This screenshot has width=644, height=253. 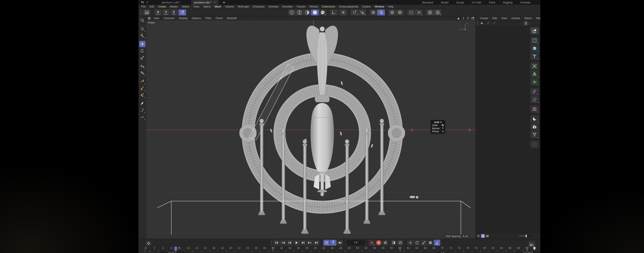 What do you see at coordinates (348, 7) in the screenshot?
I see `menu-item: Greyscalegorilla` at bounding box center [348, 7].